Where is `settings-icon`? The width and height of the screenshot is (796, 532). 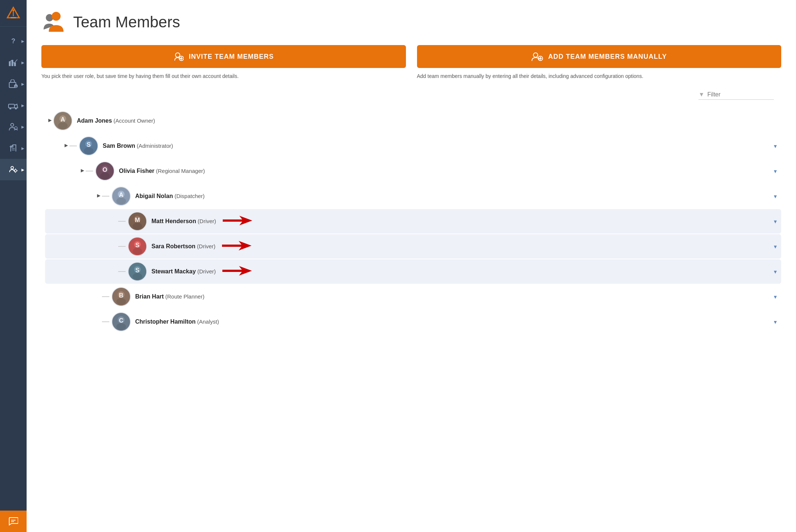 settings-icon is located at coordinates (13, 170).